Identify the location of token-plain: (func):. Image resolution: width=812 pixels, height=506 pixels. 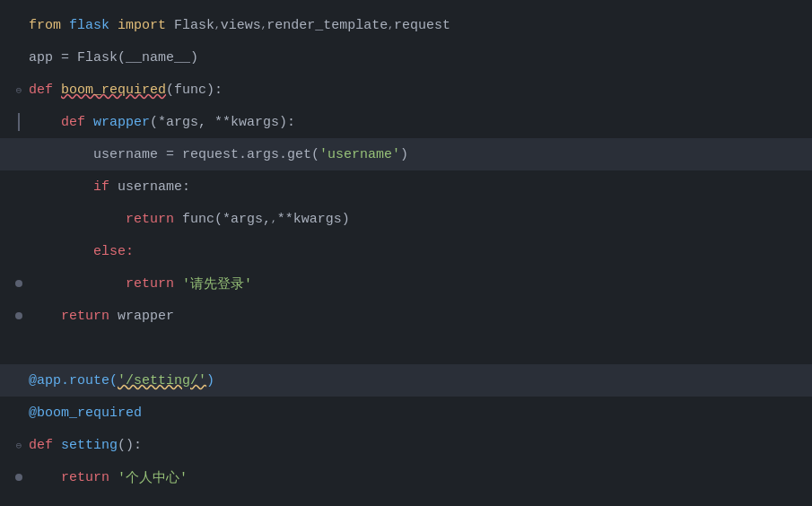
(194, 90).